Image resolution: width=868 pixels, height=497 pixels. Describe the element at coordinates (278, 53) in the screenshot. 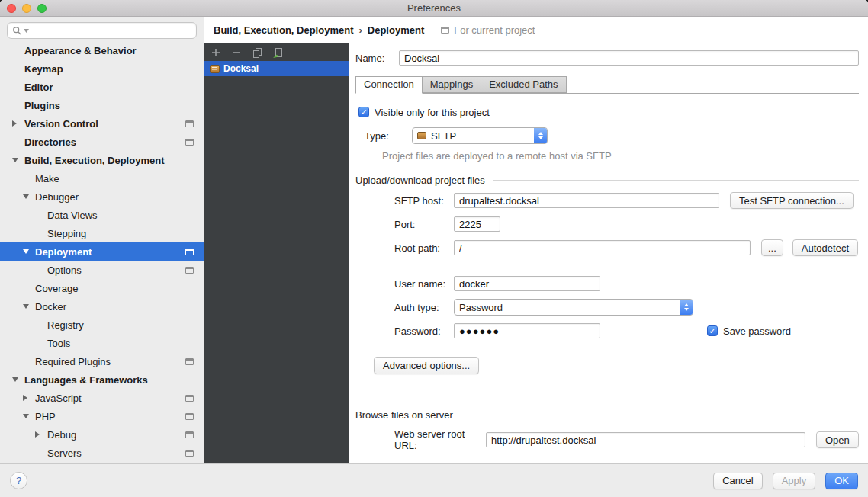

I see `import-icon` at that location.